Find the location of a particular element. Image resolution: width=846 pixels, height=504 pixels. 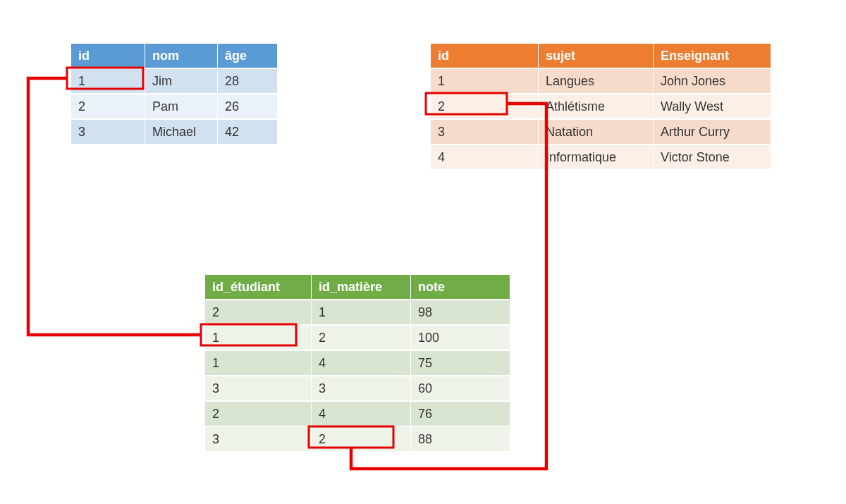

table-row: 3 2 88 is located at coordinates (357, 439).